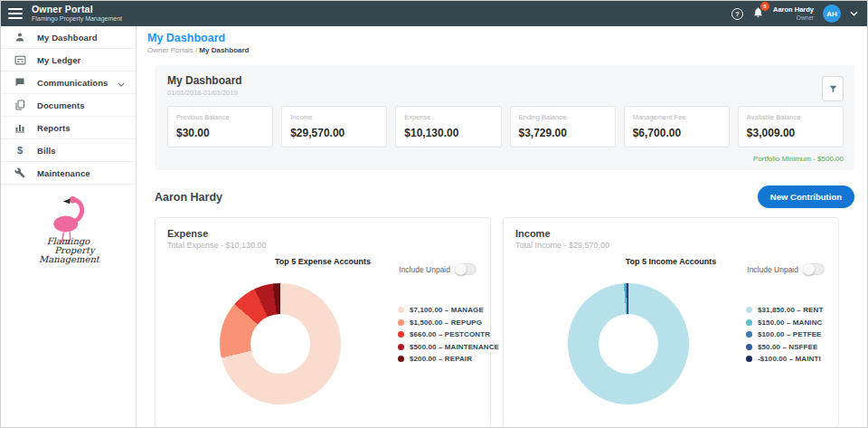 The image size is (868, 428). I want to click on ledger-icon, so click(20, 60).